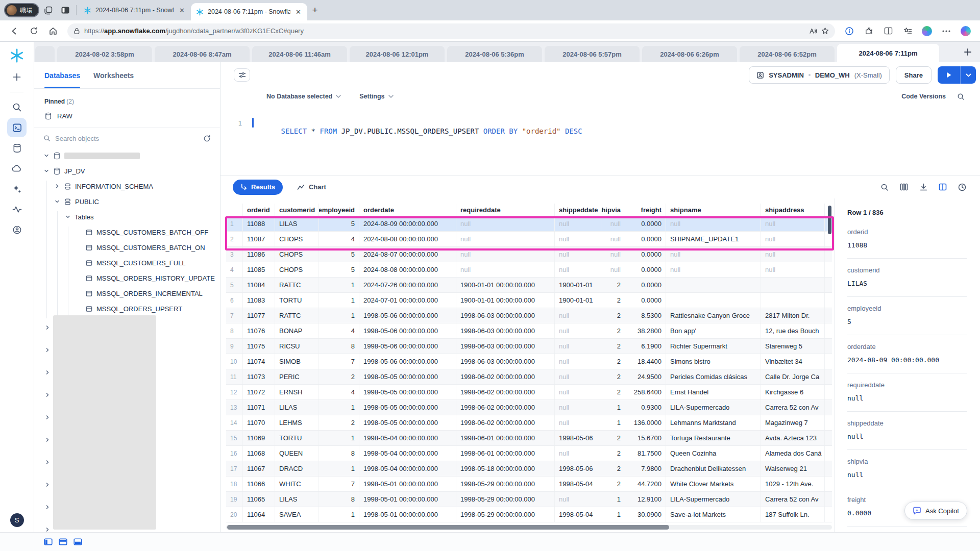 This screenshot has width=980, height=551. Describe the element at coordinates (888, 53) in the screenshot. I see `worksheet-tab-active: 2024-08-06 7:11pm` at that location.